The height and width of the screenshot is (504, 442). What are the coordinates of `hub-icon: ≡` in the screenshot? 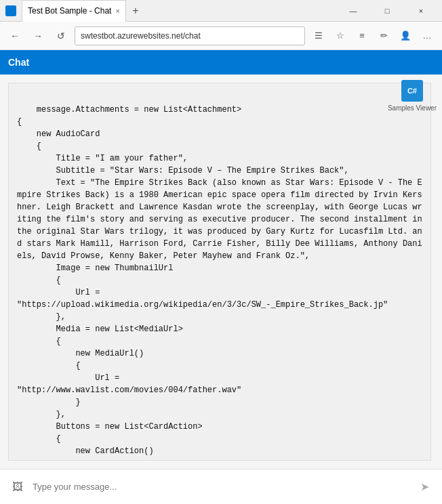 It's located at (362, 36).